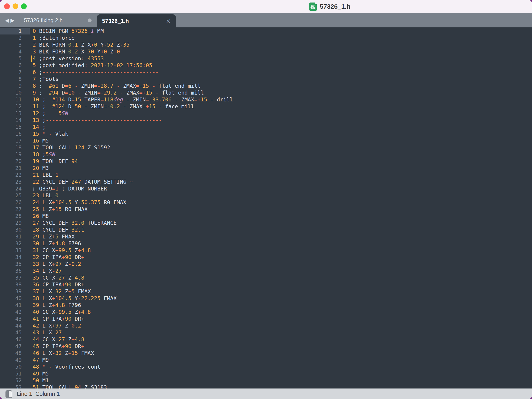  What do you see at coordinates (266, 175) in the screenshot?
I see `code-line: 2221 LBL 1` at bounding box center [266, 175].